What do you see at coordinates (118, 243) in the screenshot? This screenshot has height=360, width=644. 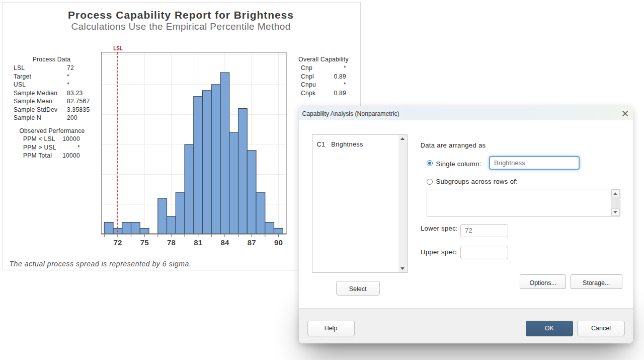 I see `svg-text: 72` at bounding box center [118, 243].